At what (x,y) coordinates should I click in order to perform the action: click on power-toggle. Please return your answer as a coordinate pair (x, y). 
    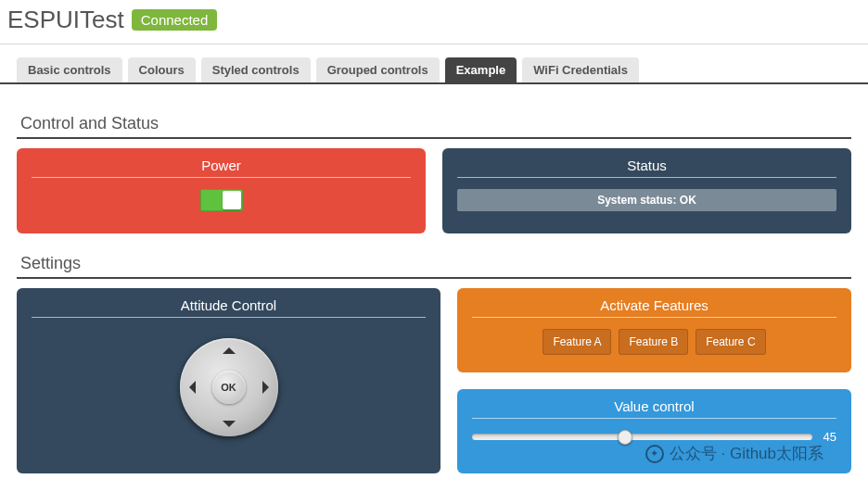
    Looking at the image, I should click on (222, 200).